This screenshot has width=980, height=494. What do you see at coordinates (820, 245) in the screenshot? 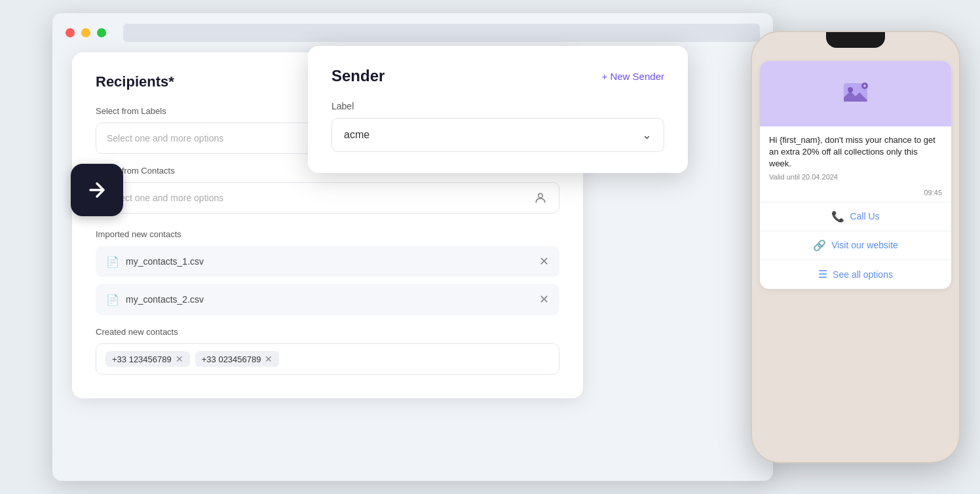
I see `link-icon: 🔗` at bounding box center [820, 245].